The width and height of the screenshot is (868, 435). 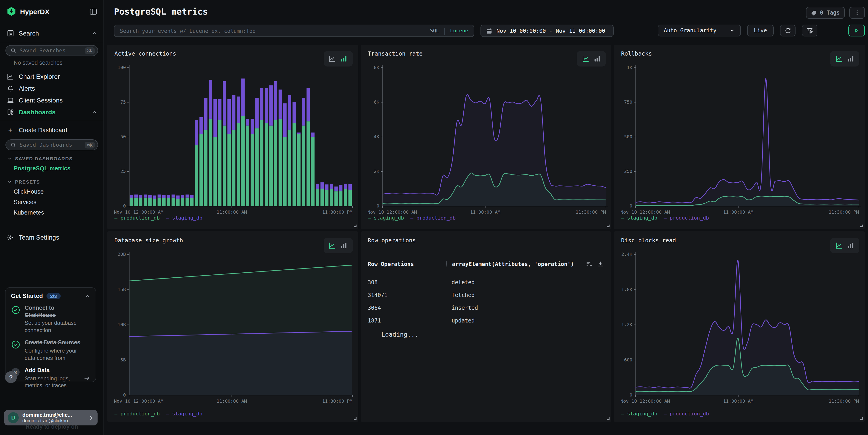 I want to click on chart-type-toggle, so click(x=845, y=245).